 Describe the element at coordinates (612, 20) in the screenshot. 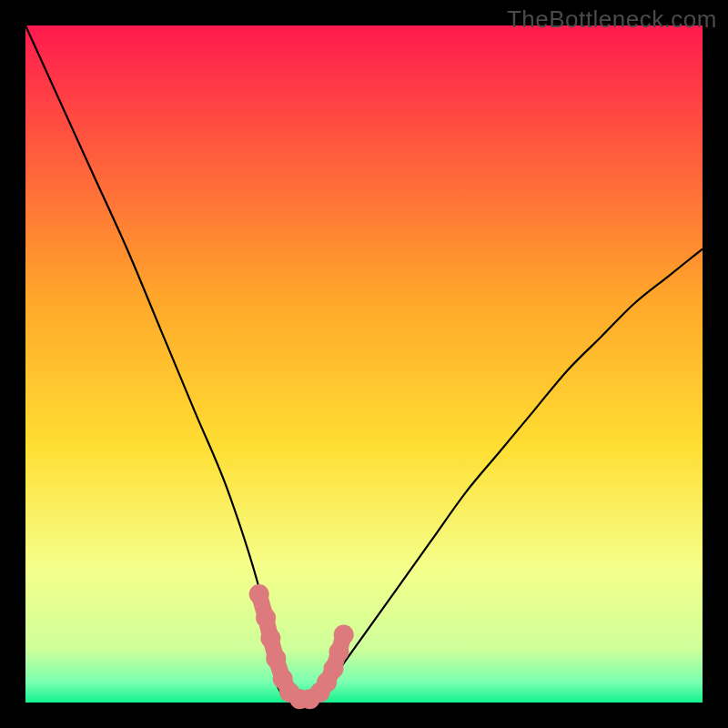

I see `watermark-text: TheBottleneck.com` at that location.